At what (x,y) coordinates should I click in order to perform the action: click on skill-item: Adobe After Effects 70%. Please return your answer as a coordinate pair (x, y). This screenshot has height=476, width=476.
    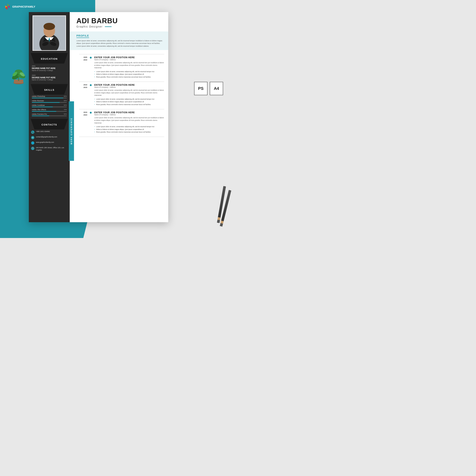
    Looking at the image, I should click on (49, 110).